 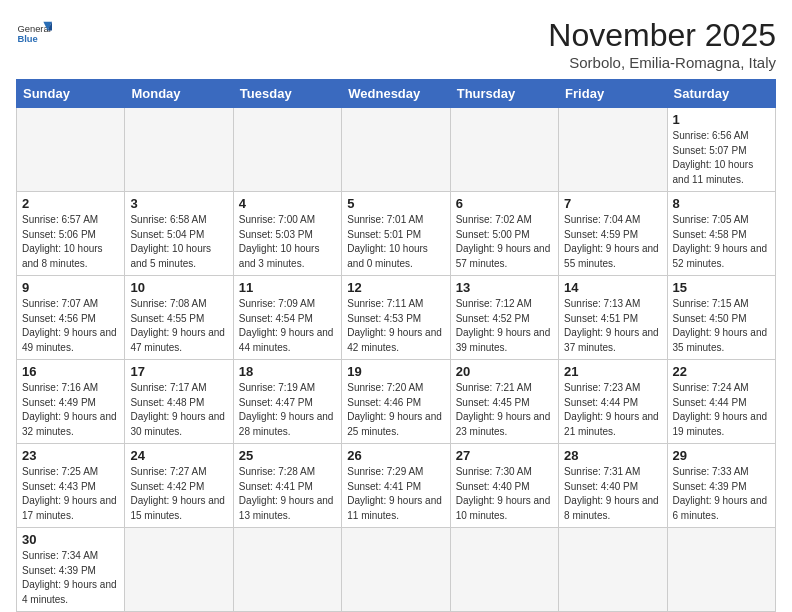 I want to click on calendar-cell: 10Sunrise: 7:08 AM Sunset: 4:55 PM Dayli…, so click(x=179, y=318).